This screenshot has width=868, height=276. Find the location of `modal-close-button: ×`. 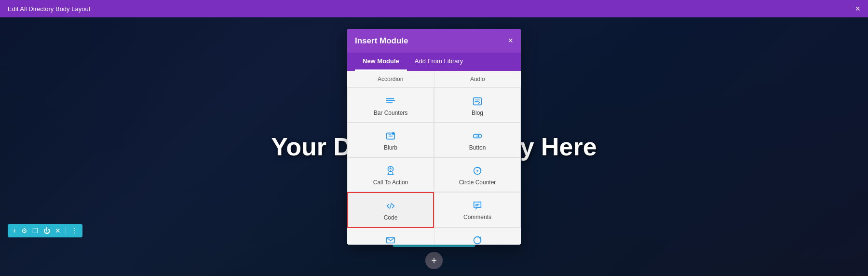

modal-close-button: × is located at coordinates (510, 41).